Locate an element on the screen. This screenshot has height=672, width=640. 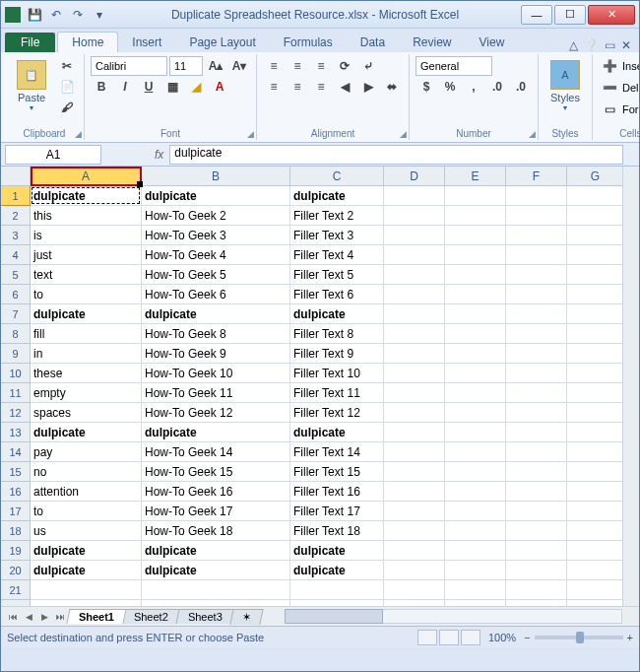
paste-button: 📋 Paste ▾ is located at coordinates (32, 91).